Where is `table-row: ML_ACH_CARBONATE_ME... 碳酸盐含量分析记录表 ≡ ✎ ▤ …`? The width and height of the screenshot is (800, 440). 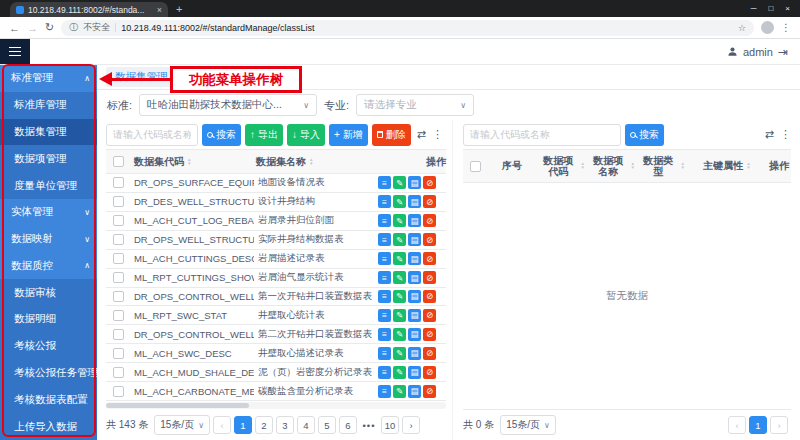 table-row: ML_ACH_CARBONATE_ME... 碳酸盐含量分析记录表 ≡ ✎ ▤ … is located at coordinates (276, 392).